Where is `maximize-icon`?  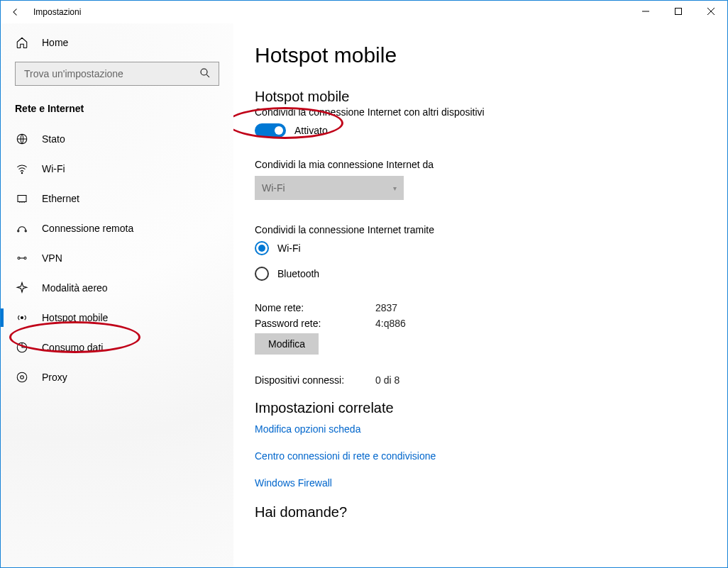 maximize-icon is located at coordinates (678, 11).